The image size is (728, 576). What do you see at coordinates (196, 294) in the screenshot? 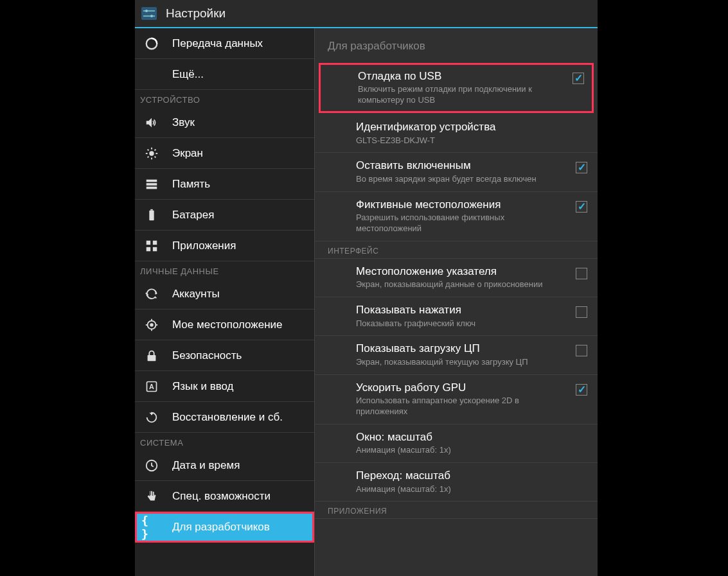
I see `sidebar-item-label: Аккаунты` at bounding box center [196, 294].